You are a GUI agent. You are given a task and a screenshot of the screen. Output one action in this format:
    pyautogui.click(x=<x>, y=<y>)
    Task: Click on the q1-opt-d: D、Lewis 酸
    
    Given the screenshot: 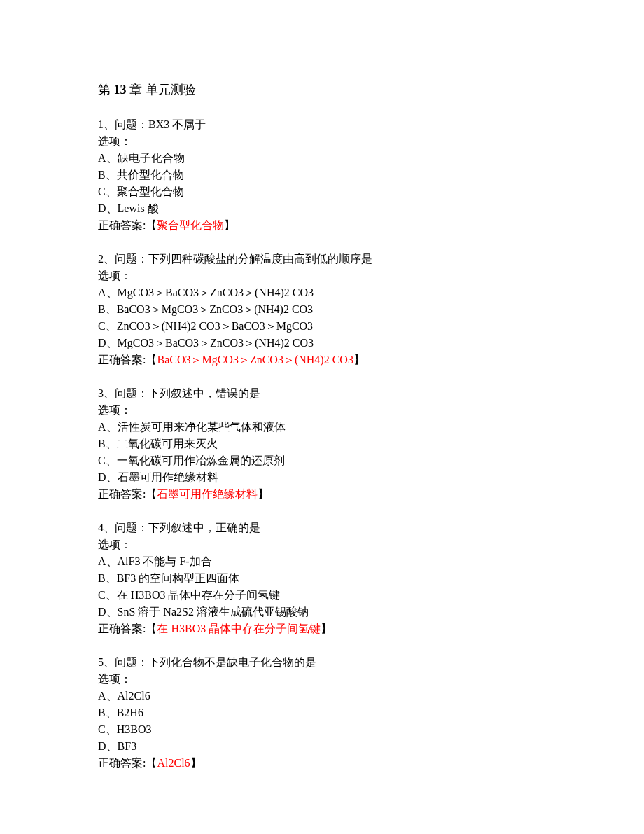 What is the action you would take?
    pyautogui.click(x=322, y=209)
    